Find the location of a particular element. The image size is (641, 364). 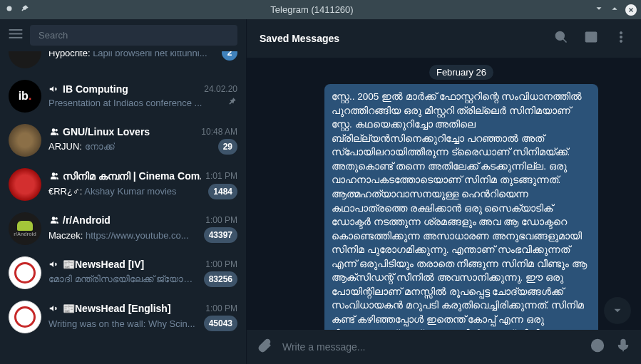

unread-badge: 43397 is located at coordinates (221, 235).